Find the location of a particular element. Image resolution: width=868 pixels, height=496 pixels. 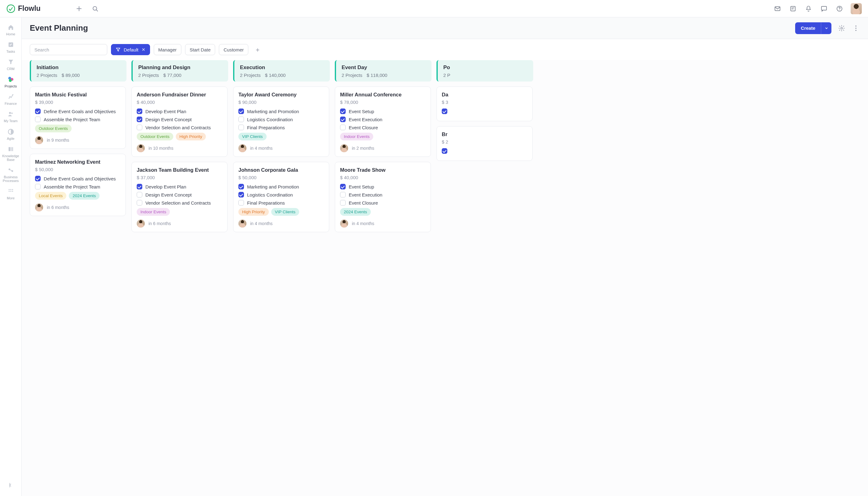

sidebar-item-tasks: Tasks is located at coordinates (11, 47).